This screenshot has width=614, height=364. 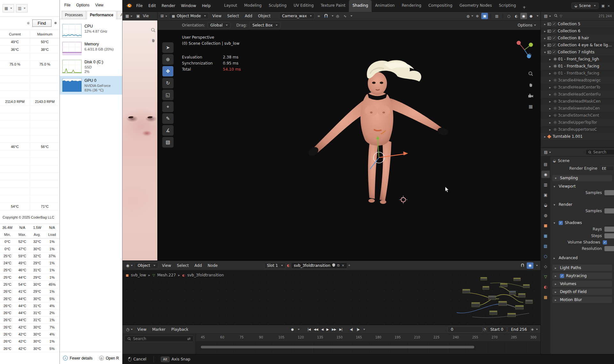 I want to click on transform-tool: ⌖, so click(x=168, y=107).